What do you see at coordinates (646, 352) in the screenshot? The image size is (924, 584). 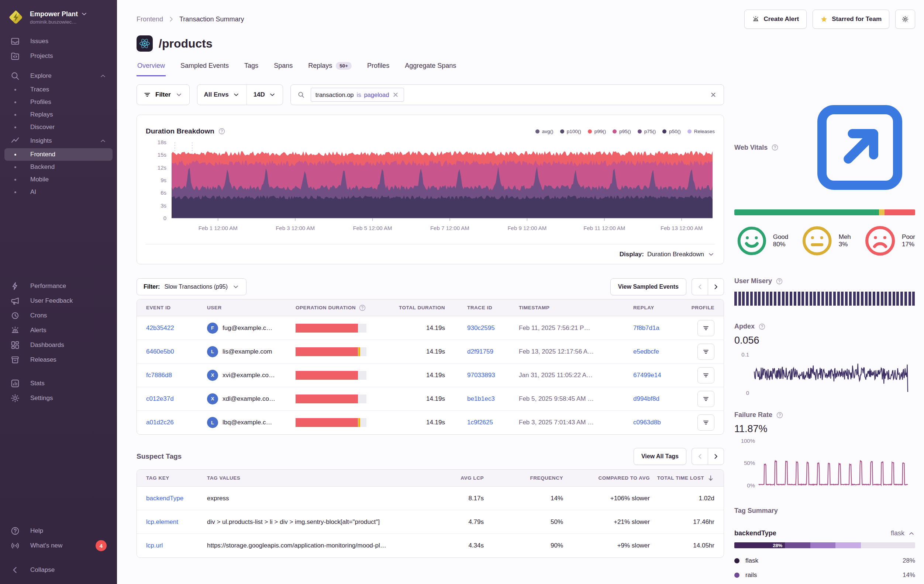 I see `replay-id-link: e5edbcfe` at bounding box center [646, 352].